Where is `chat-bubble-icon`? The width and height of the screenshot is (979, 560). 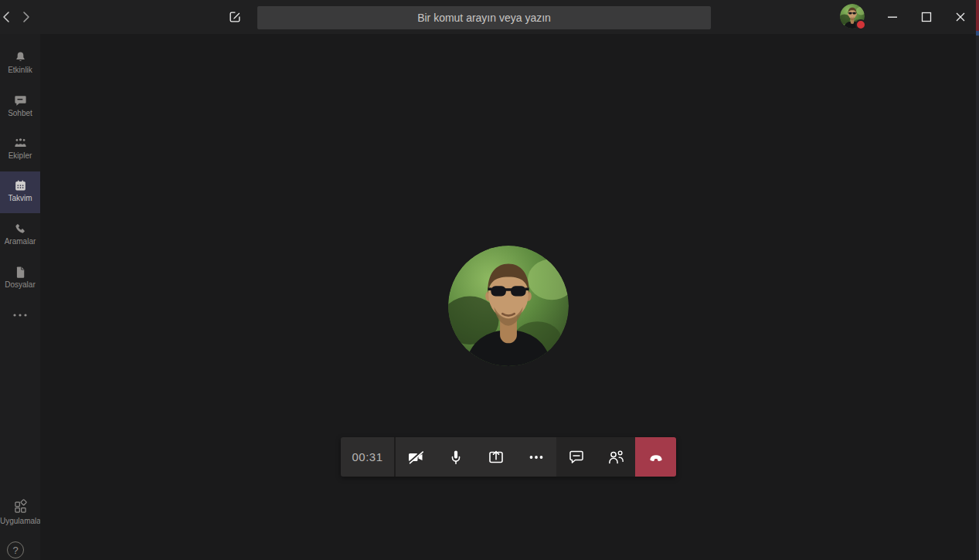
chat-bubble-icon is located at coordinates (20, 100).